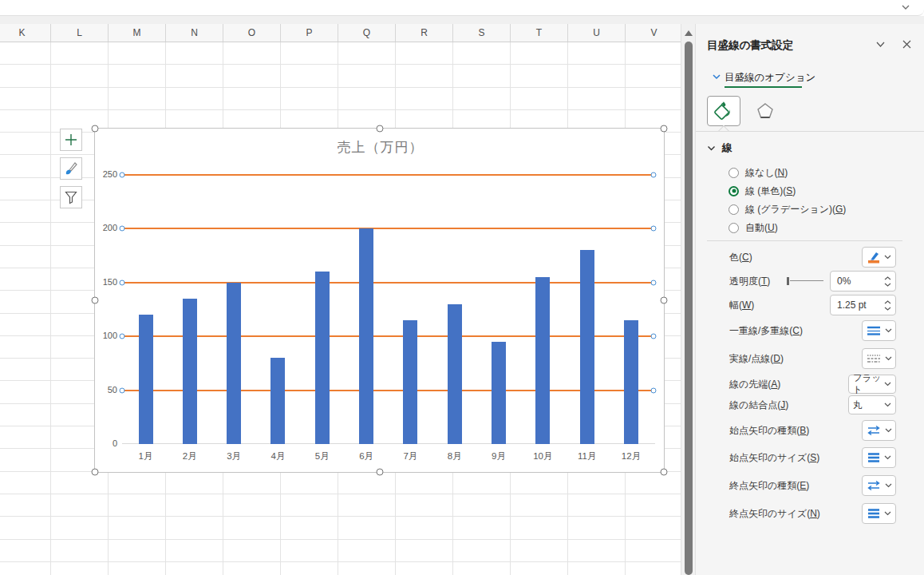 The image size is (924, 575). I want to click on options-expander-chevron-icon, so click(717, 77).